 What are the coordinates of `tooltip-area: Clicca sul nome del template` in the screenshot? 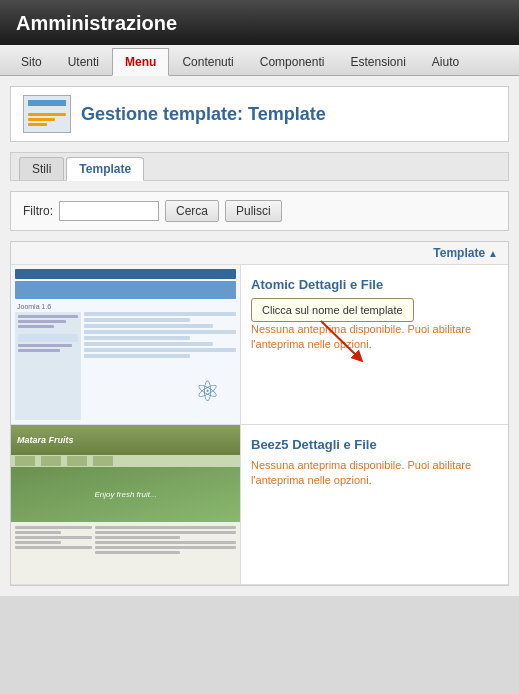 It's located at (374, 310).